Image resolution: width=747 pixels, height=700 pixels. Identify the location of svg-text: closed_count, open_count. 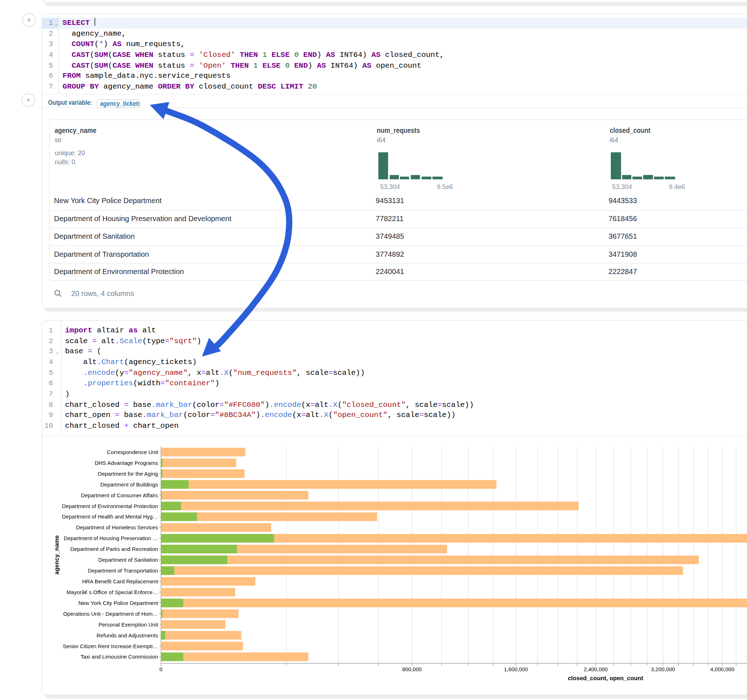
(605, 677).